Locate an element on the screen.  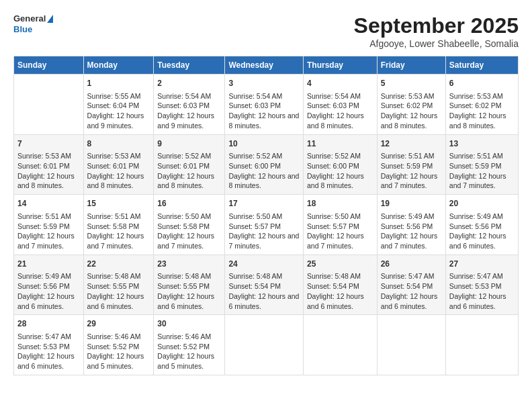
sunrise-text: Sunrise: 5:50 AM is located at coordinates (184, 216).